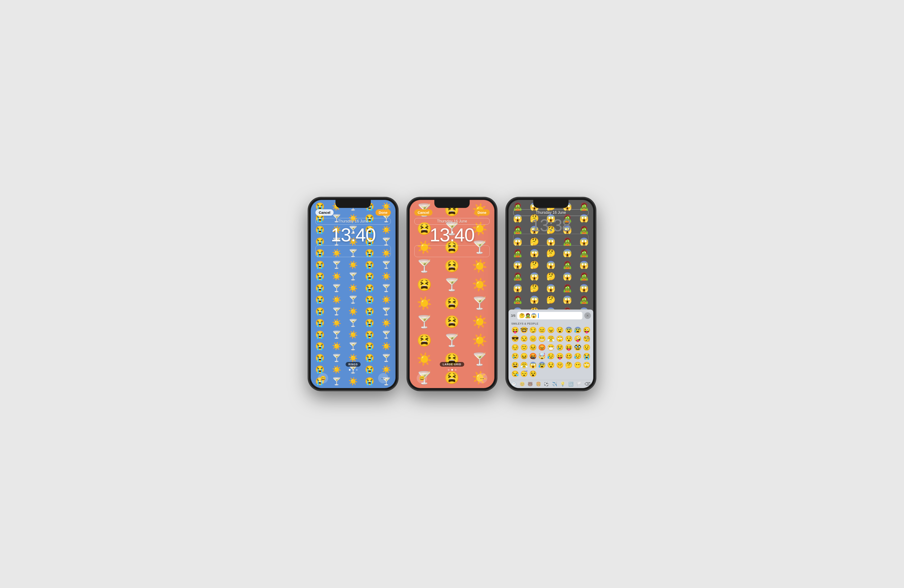  I want to click on phone1-emoji-icon: 😀, so click(323, 378).